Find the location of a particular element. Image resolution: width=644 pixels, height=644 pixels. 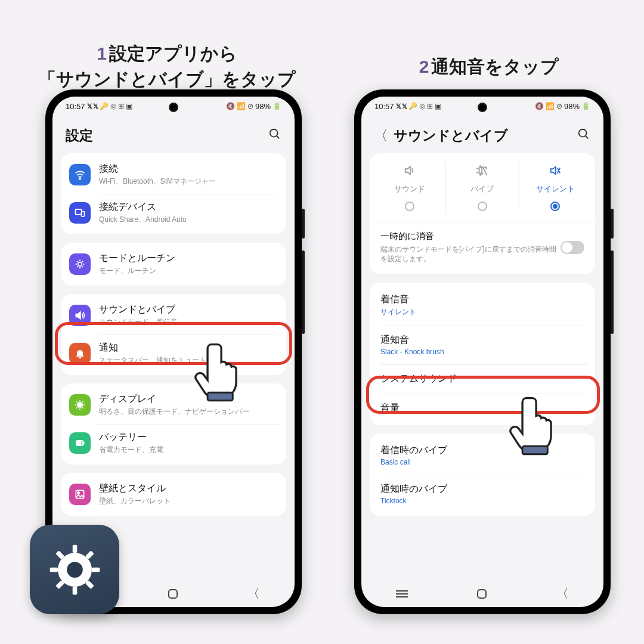

row-sub: Slack - Knock brush is located at coordinates (482, 352).